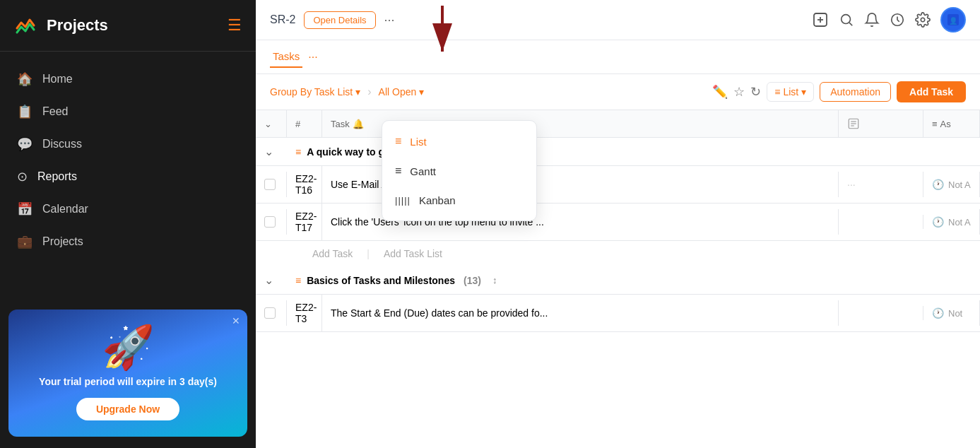 The width and height of the screenshot is (980, 448). I want to click on edit-filter-button: ✏️, so click(720, 92).